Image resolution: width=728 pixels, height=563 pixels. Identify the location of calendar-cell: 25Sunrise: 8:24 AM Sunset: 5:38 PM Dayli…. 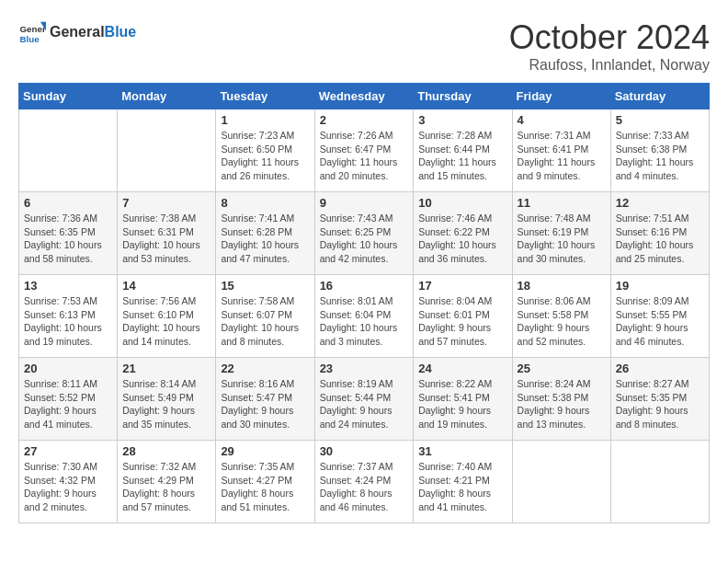
(561, 399).